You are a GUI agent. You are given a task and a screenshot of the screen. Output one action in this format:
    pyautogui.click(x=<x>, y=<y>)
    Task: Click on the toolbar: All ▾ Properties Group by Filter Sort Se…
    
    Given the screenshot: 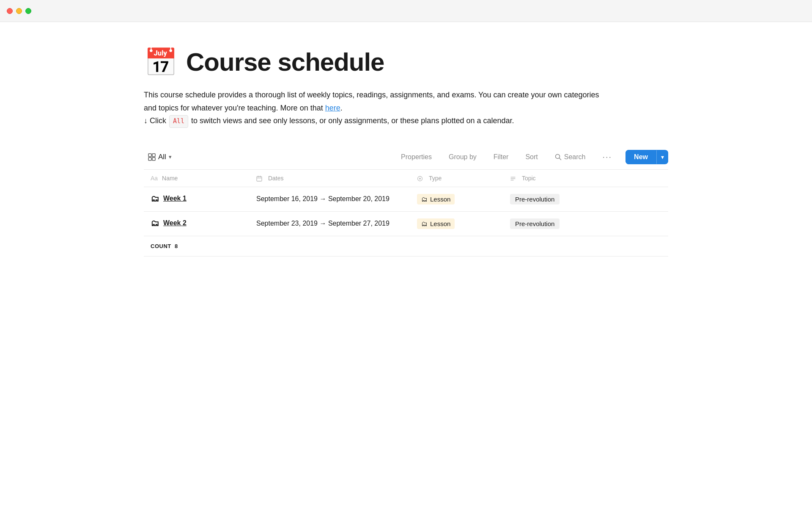 What is the action you would take?
    pyautogui.click(x=406, y=157)
    